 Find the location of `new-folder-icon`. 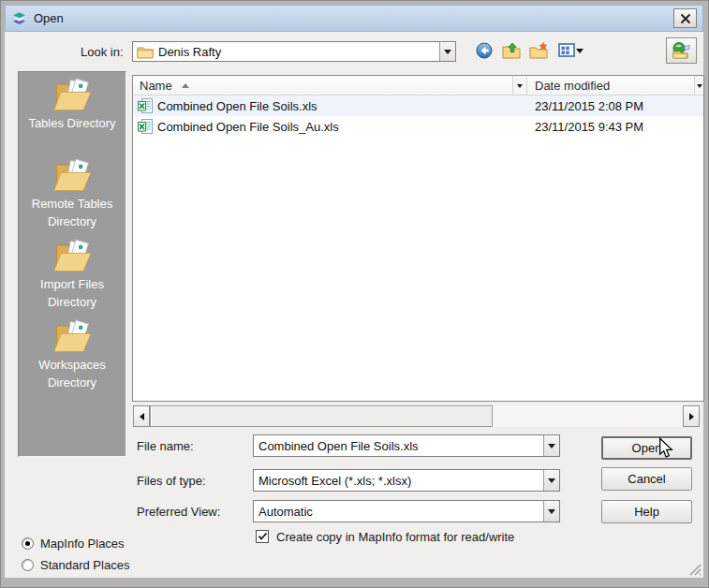

new-folder-icon is located at coordinates (539, 51).